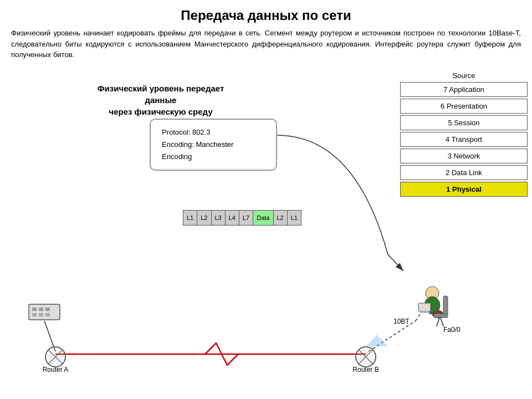 Image resolution: width=532 pixels, height=399 pixels. Describe the element at coordinates (191, 218) in the screenshot. I see `frame-cell-l1a: L1` at that location.